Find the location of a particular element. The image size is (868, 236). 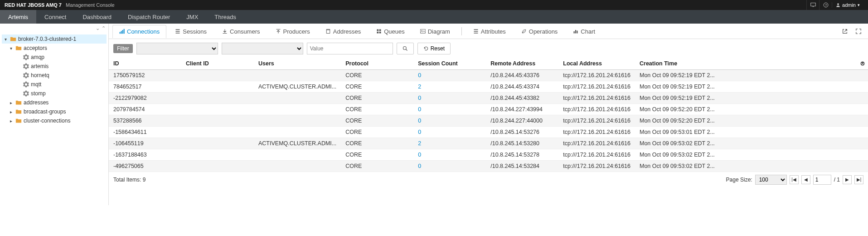

table-row: -496275065CORE0/10.8.245.14:53284tcp:///… is located at coordinates (489, 166).